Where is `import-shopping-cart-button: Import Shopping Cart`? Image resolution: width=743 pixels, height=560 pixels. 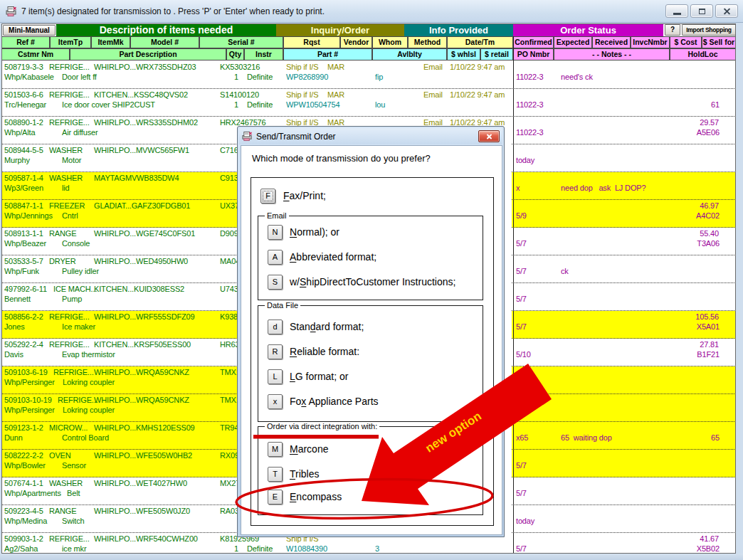
import-shopping-cart-button: Import Shopping Cart is located at coordinates (709, 30).